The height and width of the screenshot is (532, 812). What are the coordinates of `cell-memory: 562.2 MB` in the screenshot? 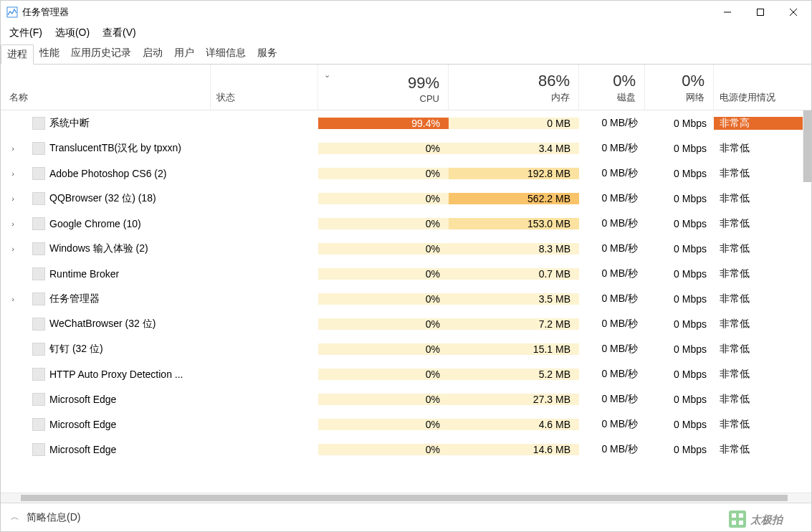 It's located at (514, 199).